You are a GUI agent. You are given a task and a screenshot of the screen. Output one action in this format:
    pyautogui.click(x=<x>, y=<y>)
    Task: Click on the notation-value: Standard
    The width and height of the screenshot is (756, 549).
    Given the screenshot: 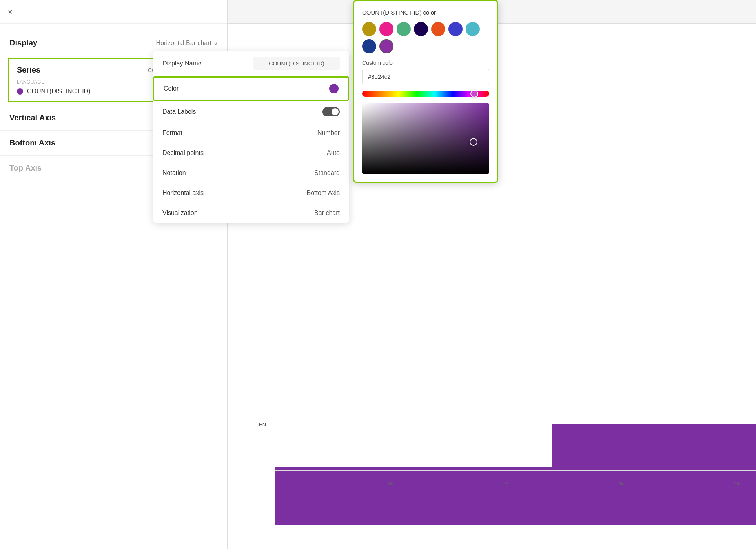 What is the action you would take?
    pyautogui.click(x=327, y=173)
    